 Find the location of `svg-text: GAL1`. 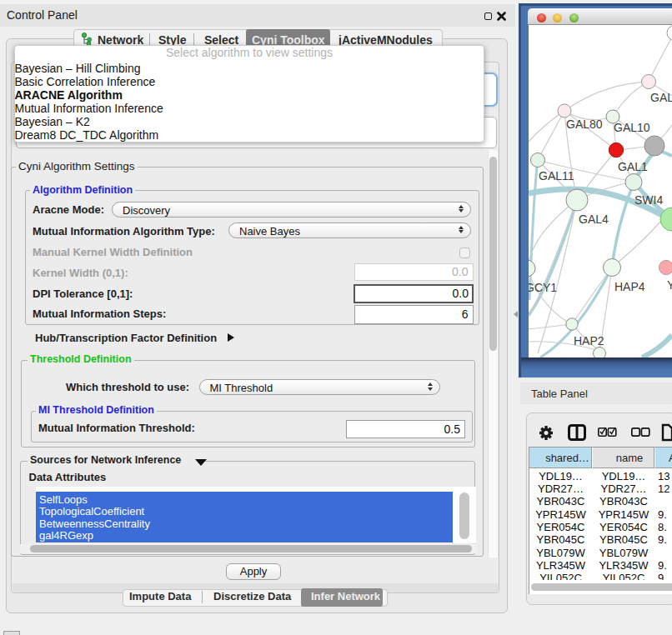

svg-text: GAL1 is located at coordinates (633, 167).